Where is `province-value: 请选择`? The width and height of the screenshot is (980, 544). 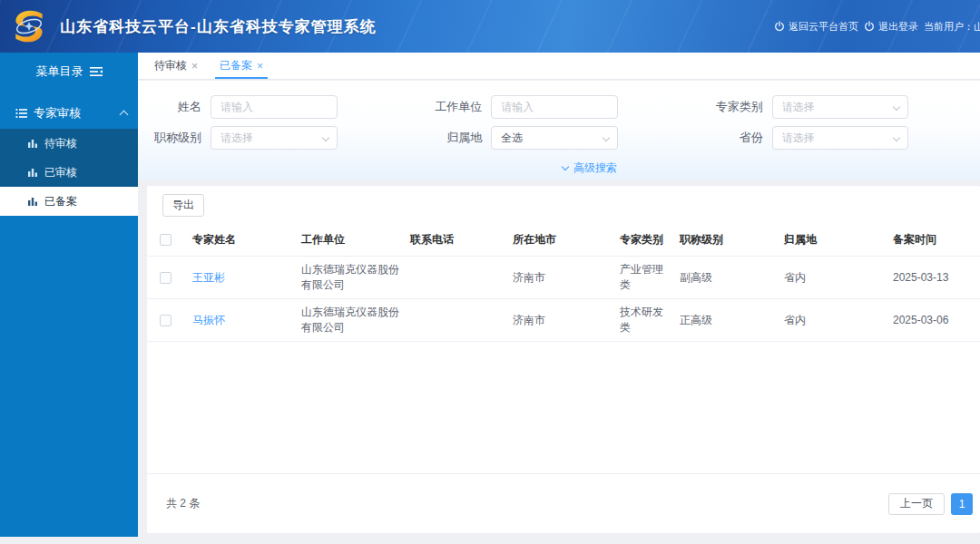 province-value: 请选择 is located at coordinates (799, 138).